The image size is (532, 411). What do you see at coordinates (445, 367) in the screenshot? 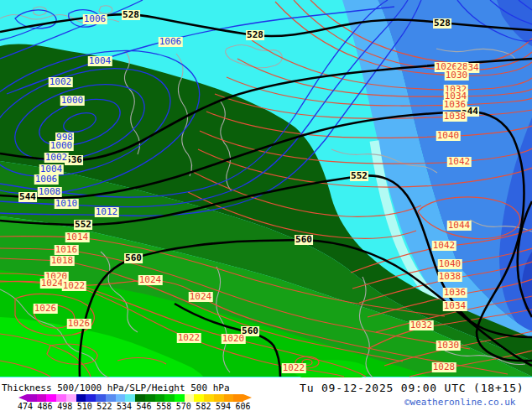
I see `slp-label-high: 1028` at bounding box center [445, 367].